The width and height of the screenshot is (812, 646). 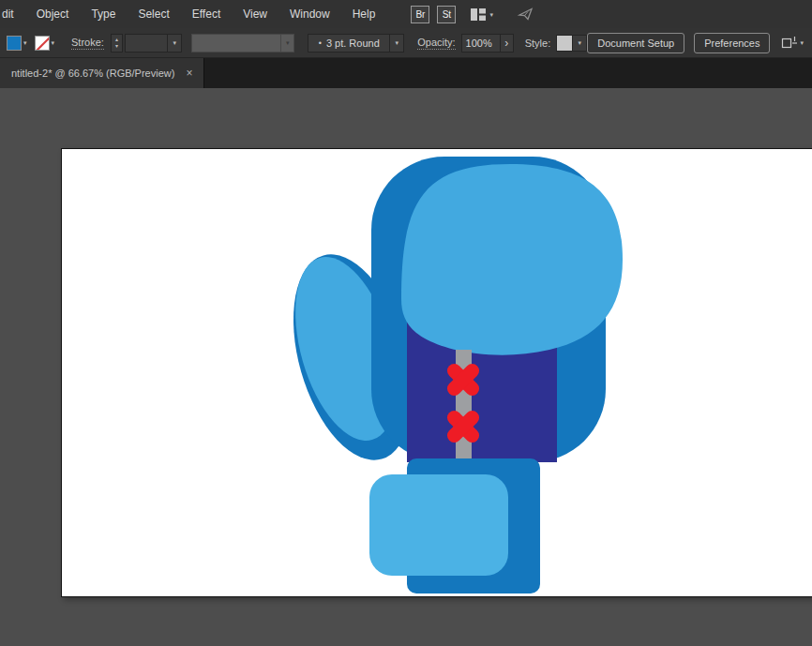 I want to click on stroke-none-swatch, so click(x=42, y=43).